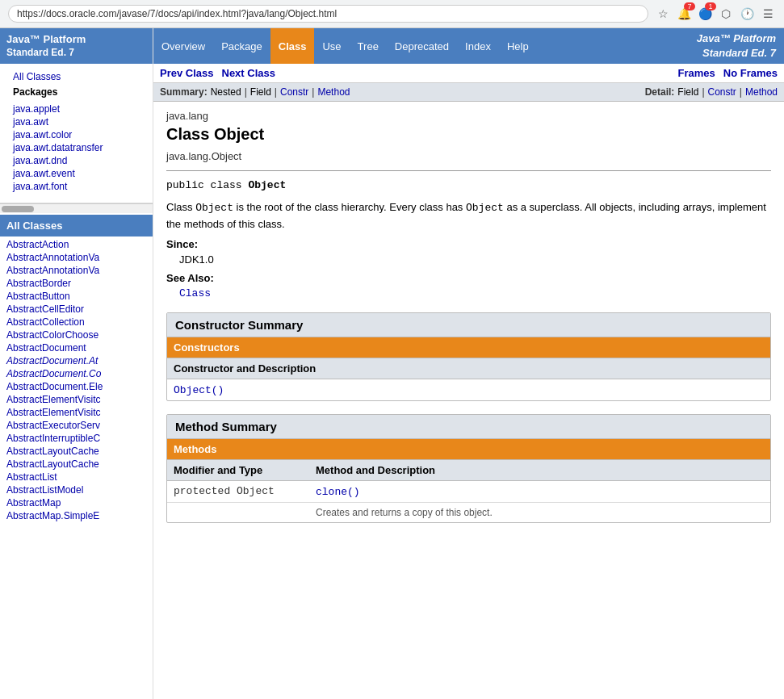 Image resolution: width=784 pixels, height=699 pixels. Describe the element at coordinates (294, 92) in the screenshot. I see `summary-constr: Constr` at that location.